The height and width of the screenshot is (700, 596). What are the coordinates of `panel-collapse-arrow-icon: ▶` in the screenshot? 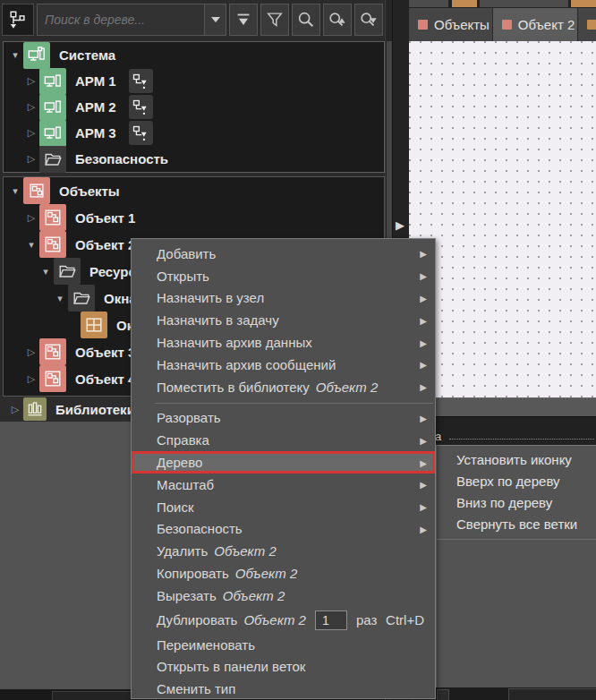 It's located at (400, 226).